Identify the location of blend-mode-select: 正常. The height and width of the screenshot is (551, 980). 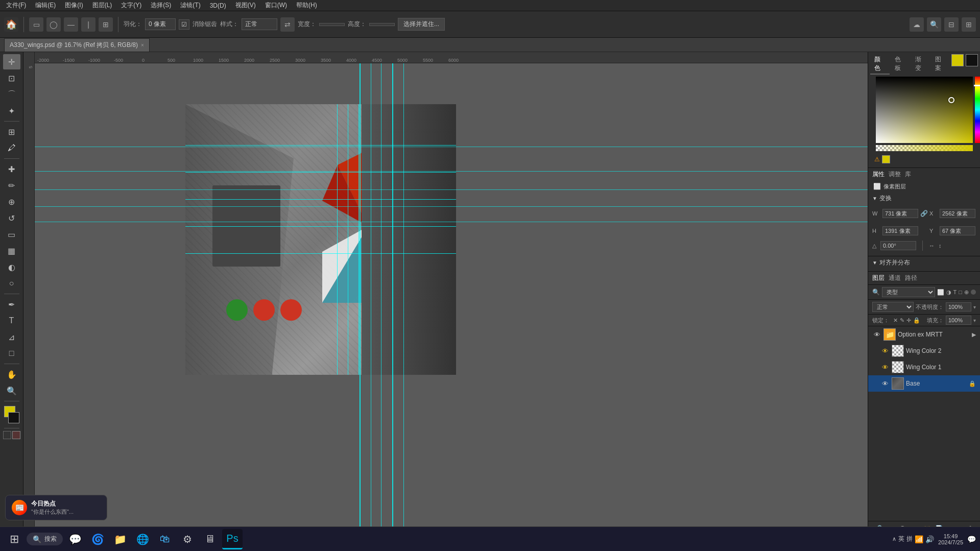
(893, 307).